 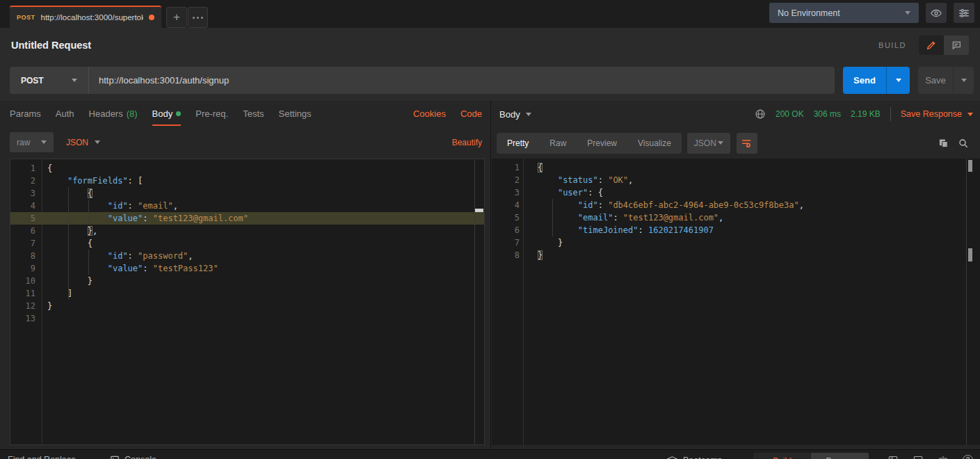 What do you see at coordinates (872, 13) in the screenshot?
I see `environment-area: No Environment` at bounding box center [872, 13].